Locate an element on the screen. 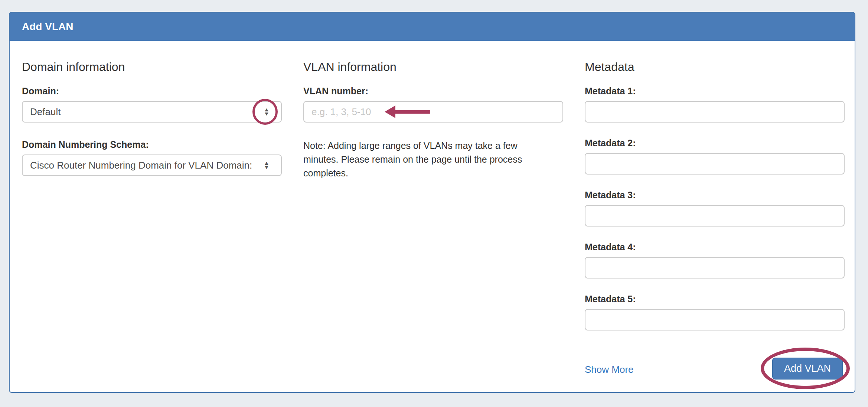  metadata-3-group: Metadata 3: is located at coordinates (715, 208).